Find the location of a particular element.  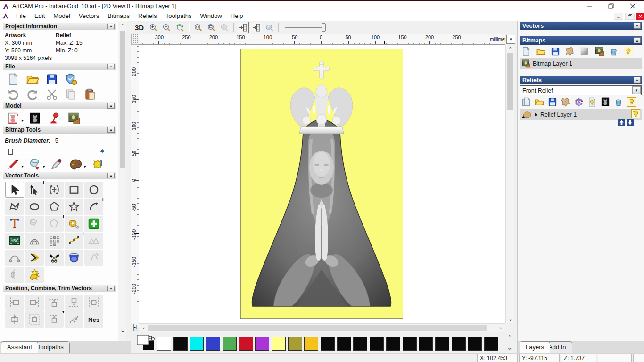

menu-edit: Edit is located at coordinates (40, 16).